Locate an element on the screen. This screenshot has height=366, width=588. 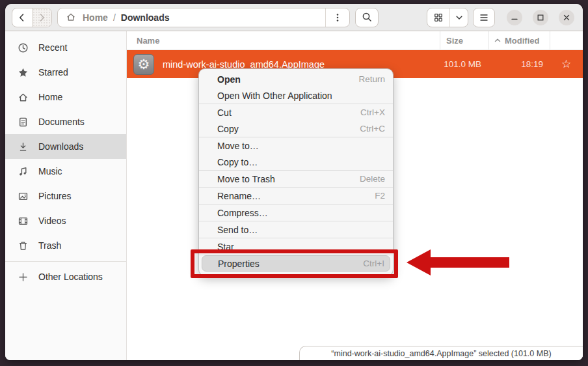
maximize-button is located at coordinates (541, 18).